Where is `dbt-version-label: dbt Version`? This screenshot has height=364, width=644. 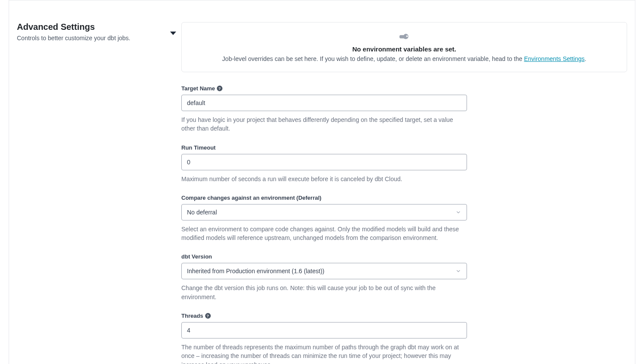
dbt-version-label: dbt Version is located at coordinates (324, 257).